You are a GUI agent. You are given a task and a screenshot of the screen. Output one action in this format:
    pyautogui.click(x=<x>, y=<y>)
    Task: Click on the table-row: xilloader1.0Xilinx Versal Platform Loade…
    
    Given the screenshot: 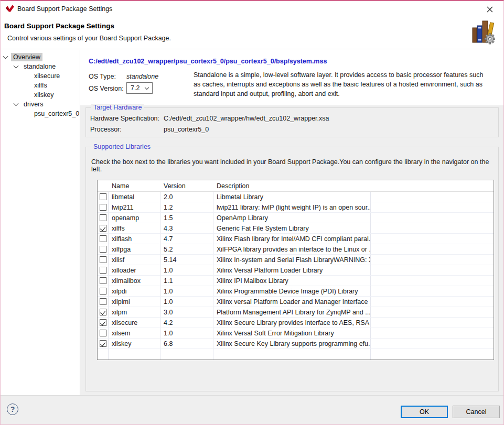 What is the action you would take?
    pyautogui.click(x=296, y=270)
    